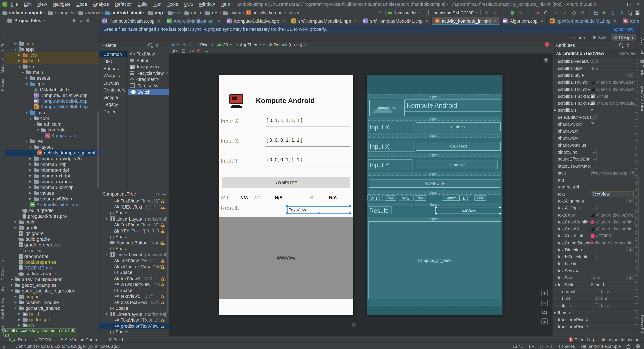 Image resolution: width=644 pixels, height=349 pixels. I want to click on attributes-scrollbar, so click(638, 224).